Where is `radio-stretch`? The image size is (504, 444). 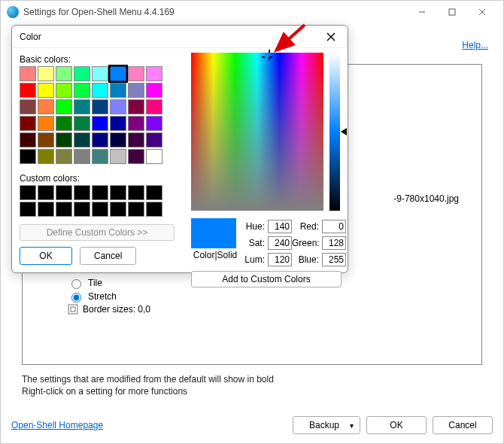
radio-stretch is located at coordinates (77, 298).